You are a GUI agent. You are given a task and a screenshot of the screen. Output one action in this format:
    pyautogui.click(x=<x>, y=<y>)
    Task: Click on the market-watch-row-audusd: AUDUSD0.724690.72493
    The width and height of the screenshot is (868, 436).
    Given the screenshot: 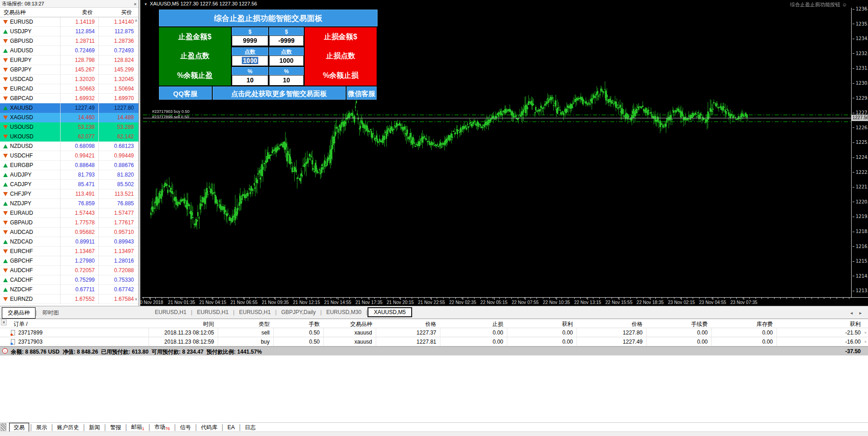 What is the action you would take?
    pyautogui.click(x=69, y=51)
    